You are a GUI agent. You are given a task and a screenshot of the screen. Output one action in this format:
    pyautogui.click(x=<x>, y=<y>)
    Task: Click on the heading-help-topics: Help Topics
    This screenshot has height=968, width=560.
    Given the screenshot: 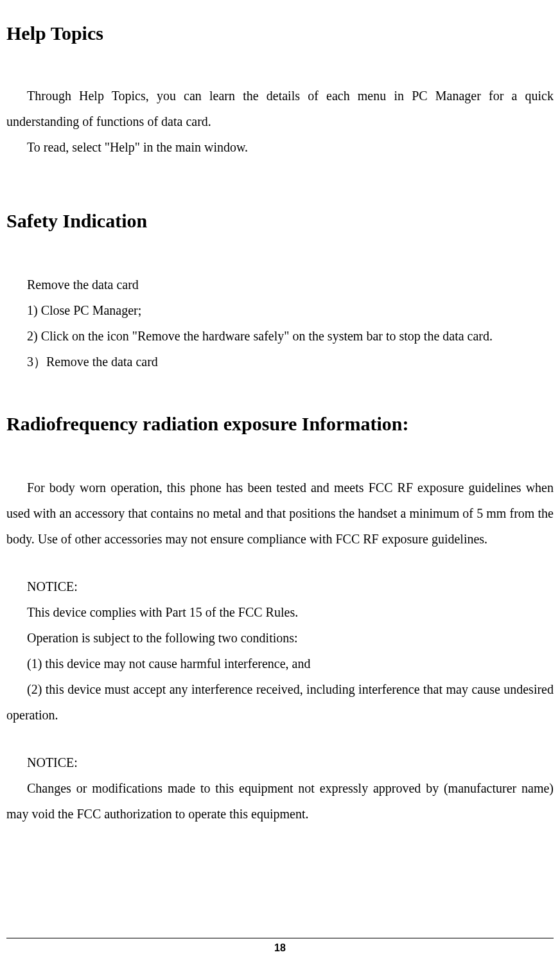 What is the action you would take?
    pyautogui.click(x=280, y=33)
    